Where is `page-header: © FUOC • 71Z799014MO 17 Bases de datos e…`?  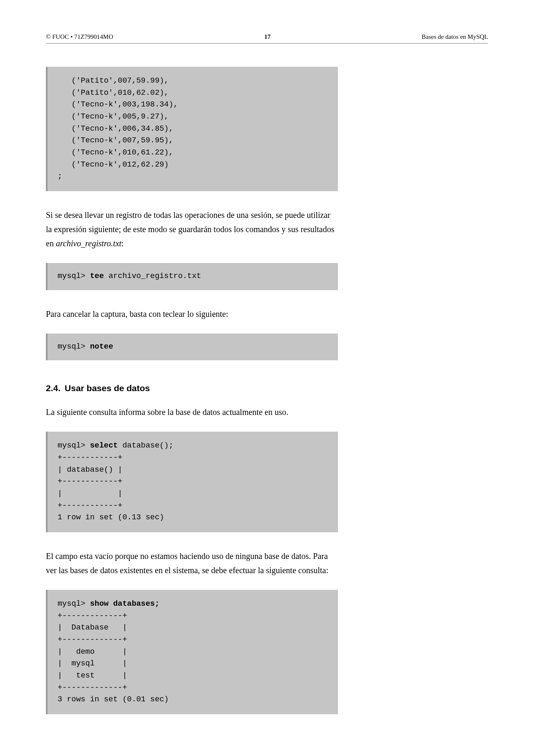 page-header: © FUOC • 71Z799014MO 17 Bases de datos e… is located at coordinates (267, 38).